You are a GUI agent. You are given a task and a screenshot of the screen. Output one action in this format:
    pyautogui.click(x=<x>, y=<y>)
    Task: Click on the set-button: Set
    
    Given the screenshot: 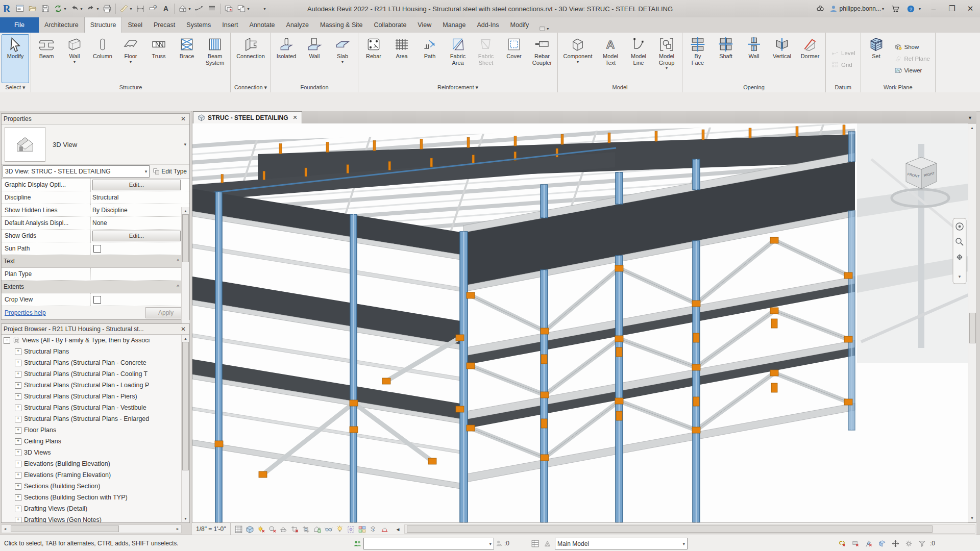 What is the action you would take?
    pyautogui.click(x=876, y=59)
    